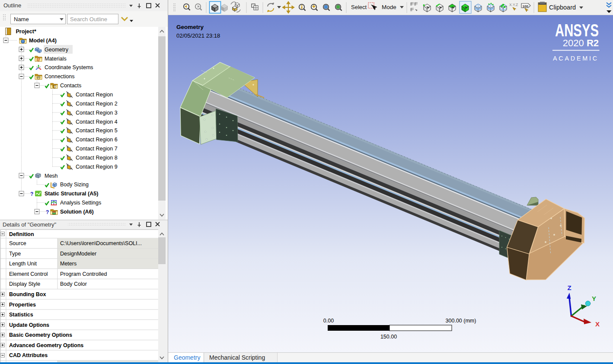  Describe the element at coordinates (569, 288) in the screenshot. I see `svg-text: Z` at that location.